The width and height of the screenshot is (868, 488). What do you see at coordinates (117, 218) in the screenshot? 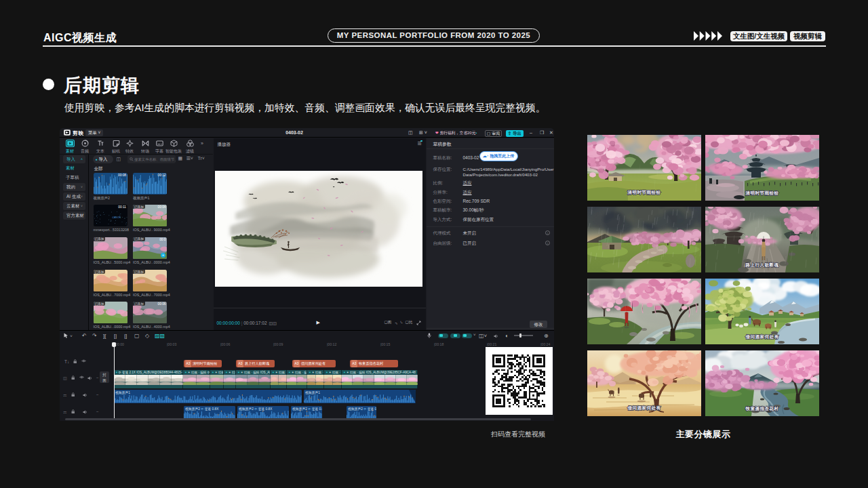
I see `svg-text: CANON` at bounding box center [117, 218].